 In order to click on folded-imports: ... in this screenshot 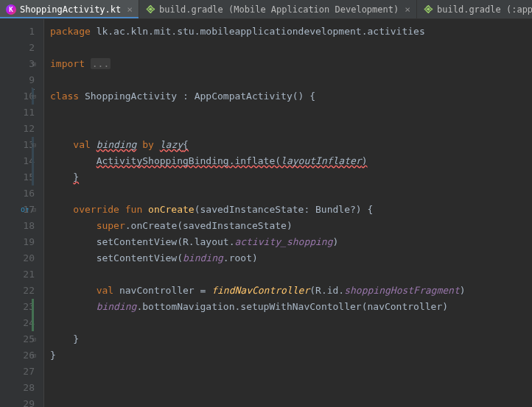, I will do `click(100, 63)`.